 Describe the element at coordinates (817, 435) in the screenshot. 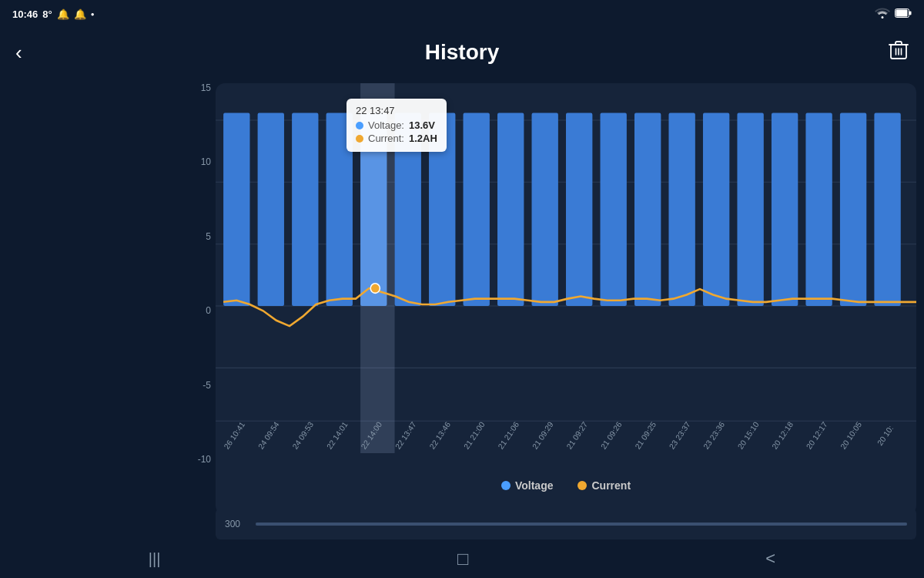

I see `svg-text: 20 12:17` at that location.